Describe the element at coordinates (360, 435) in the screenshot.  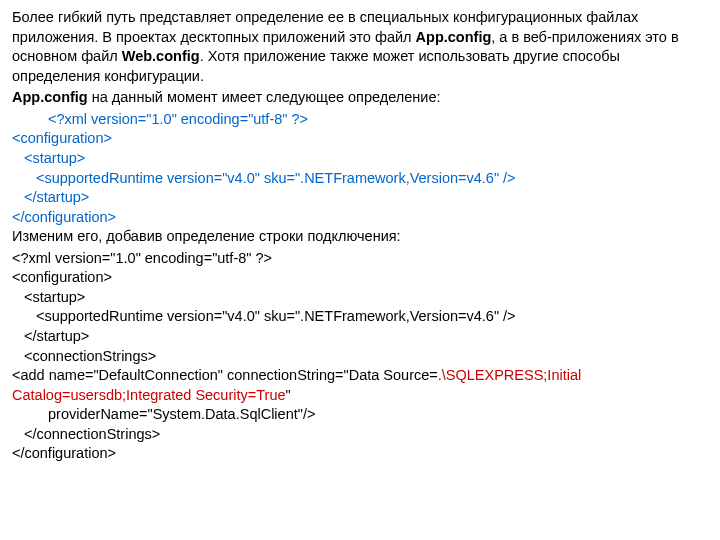
I see `code2-connstrings-close: </connectionStrings>` at that location.